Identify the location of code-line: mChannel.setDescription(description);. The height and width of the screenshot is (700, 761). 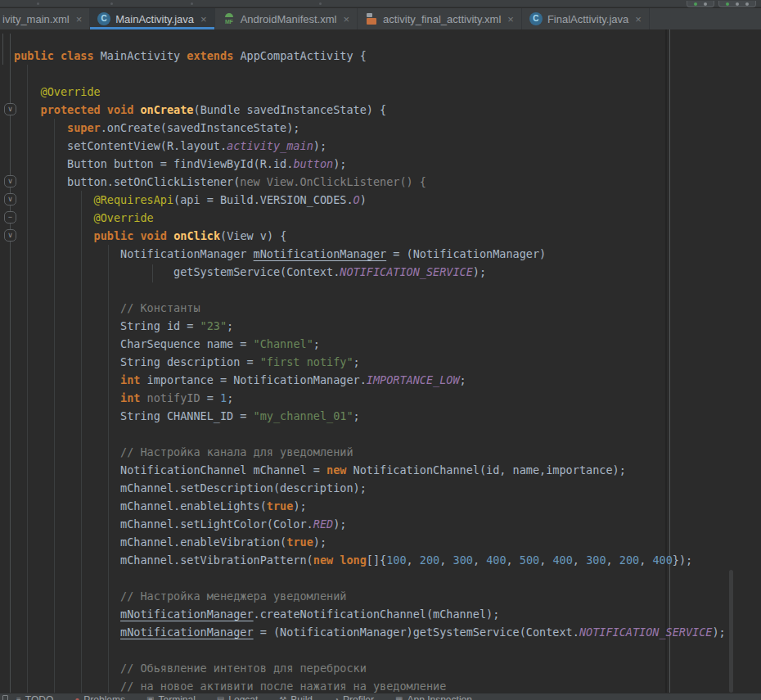
(380, 488).